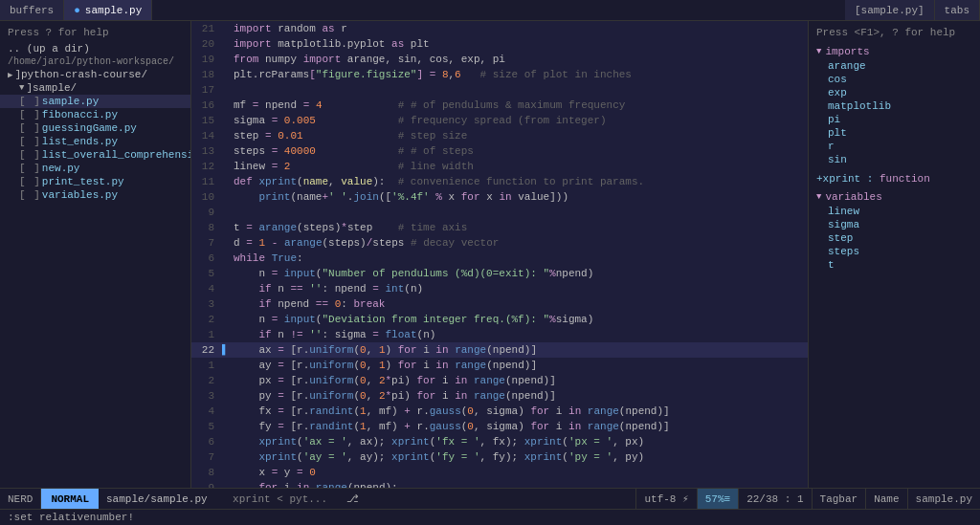  Describe the element at coordinates (774, 499) in the screenshot. I see `status-position: 22/38 : 1` at that location.